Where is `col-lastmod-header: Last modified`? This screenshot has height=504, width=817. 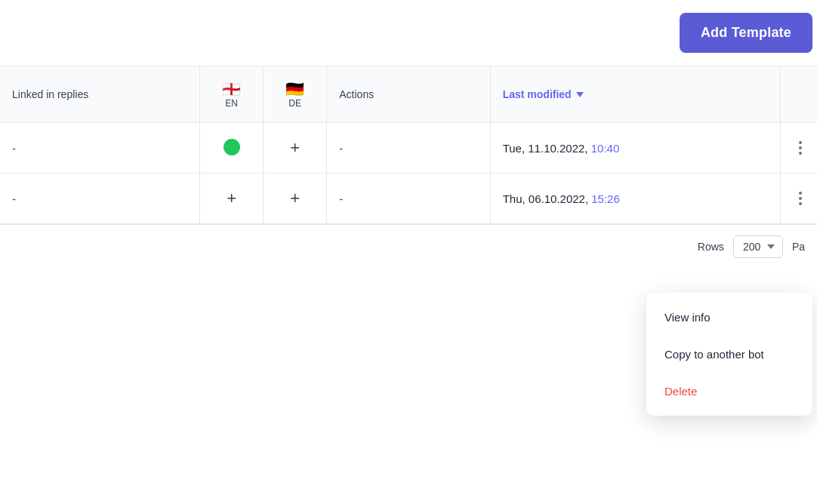 col-lastmod-header: Last modified is located at coordinates (636, 95).